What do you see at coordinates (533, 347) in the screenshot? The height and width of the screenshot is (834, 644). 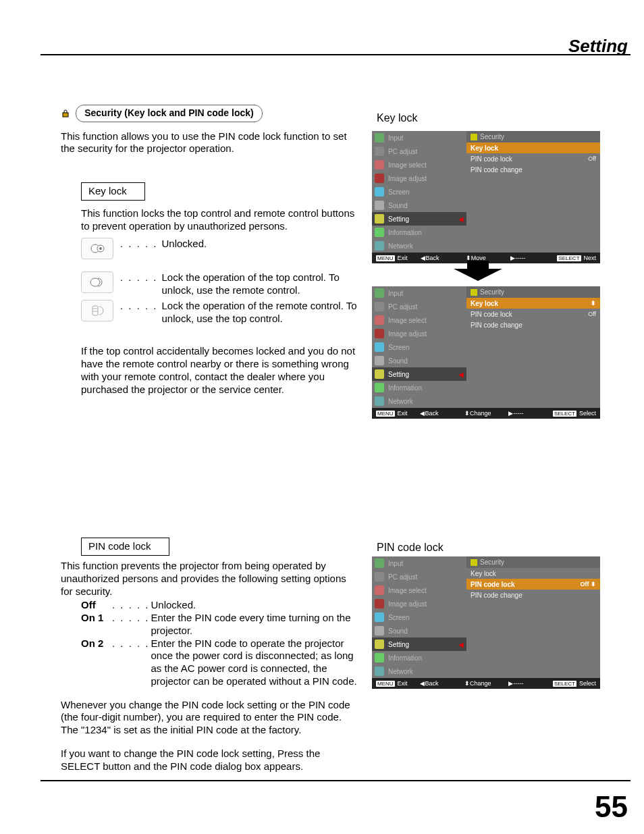 I see `osd-panel: Security Key lock ⬍ PIN code lockOff PIN…` at bounding box center [533, 347].